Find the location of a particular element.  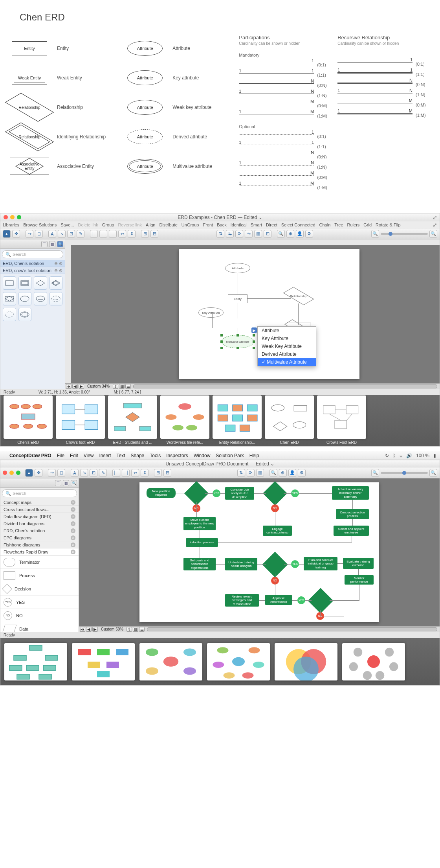

canvas: New position required Recruit new person… is located at coordinates (259, 552).